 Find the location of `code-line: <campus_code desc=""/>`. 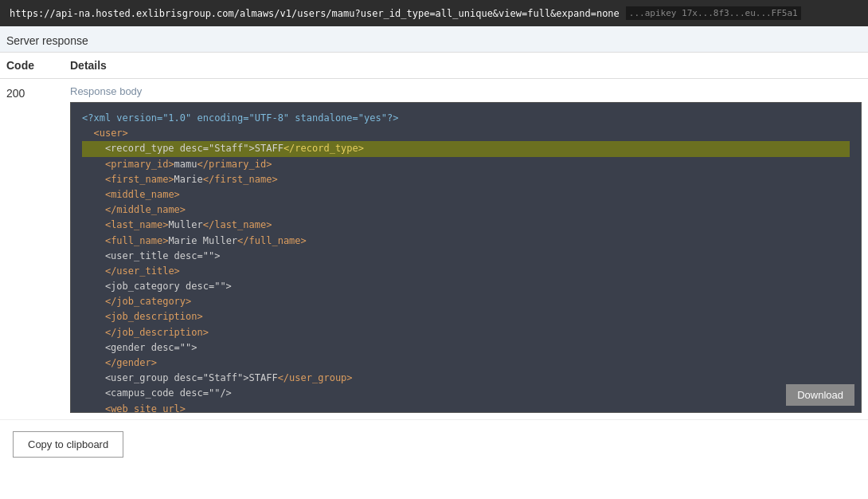

code-line: <campus_code desc=""/> is located at coordinates (466, 394).